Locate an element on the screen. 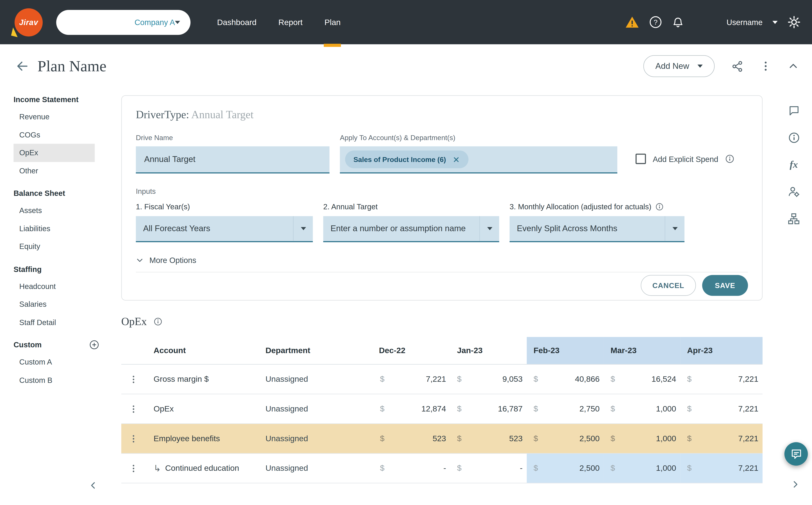 The width and height of the screenshot is (812, 505). section-title: Balance Sheet is located at coordinates (60, 193).